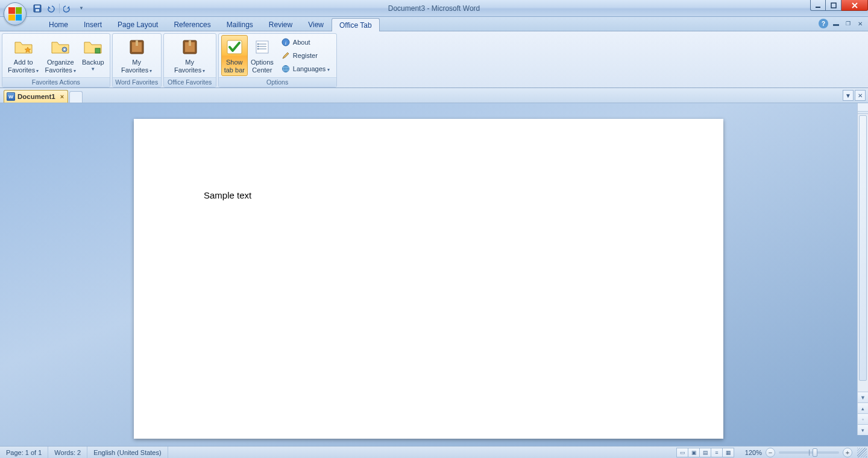 The height and width of the screenshot is (458, 868). I want to click on zoom-tick, so click(809, 453).